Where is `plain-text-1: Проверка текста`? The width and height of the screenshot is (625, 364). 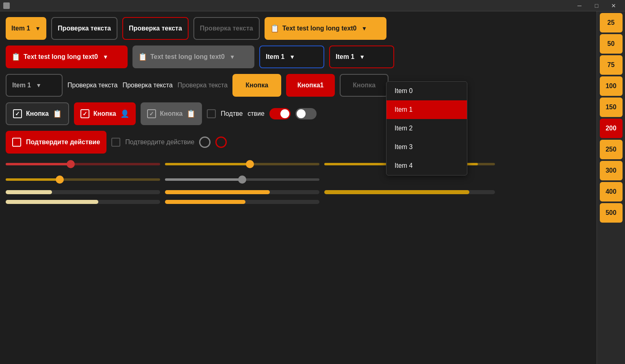
plain-text-1: Проверка текста is located at coordinates (93, 85).